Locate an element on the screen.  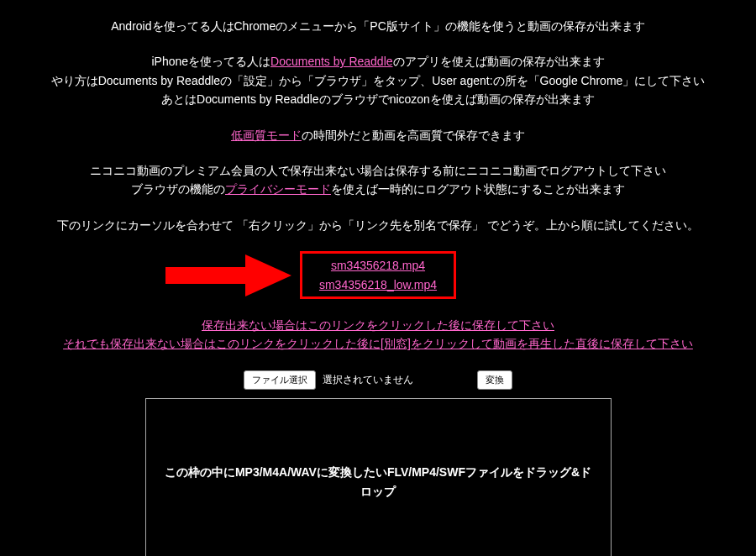
suffix: の時間外だと動画を高画質で保存できます is located at coordinates (413, 135).